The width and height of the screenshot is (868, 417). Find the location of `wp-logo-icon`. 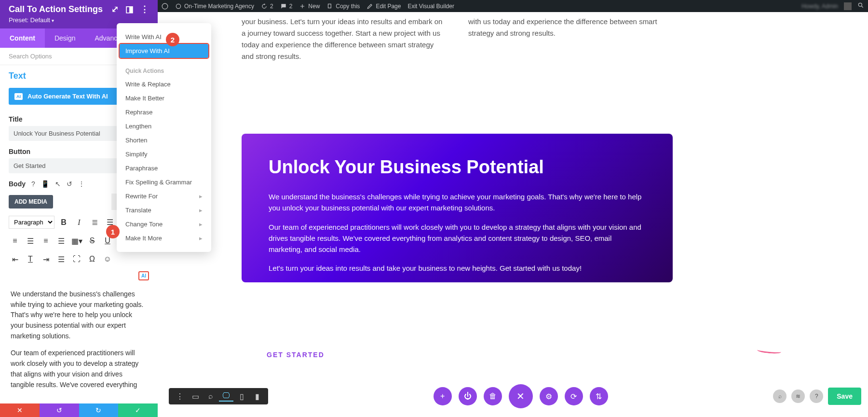

wp-logo-icon is located at coordinates (165, 6).